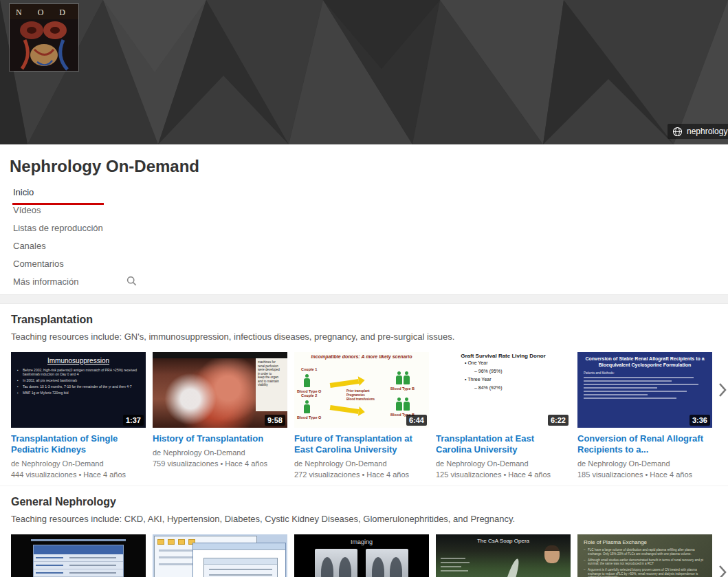 Image resolution: width=728 pixels, height=577 pixels. What do you see at coordinates (44, 475) in the screenshot?
I see `video-views: 444 visualizaciones` at bounding box center [44, 475].